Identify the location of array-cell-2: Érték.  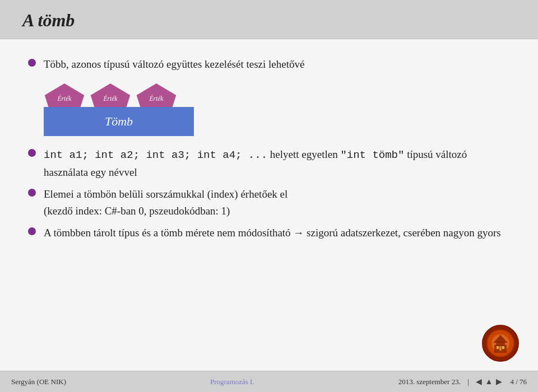
(156, 95).